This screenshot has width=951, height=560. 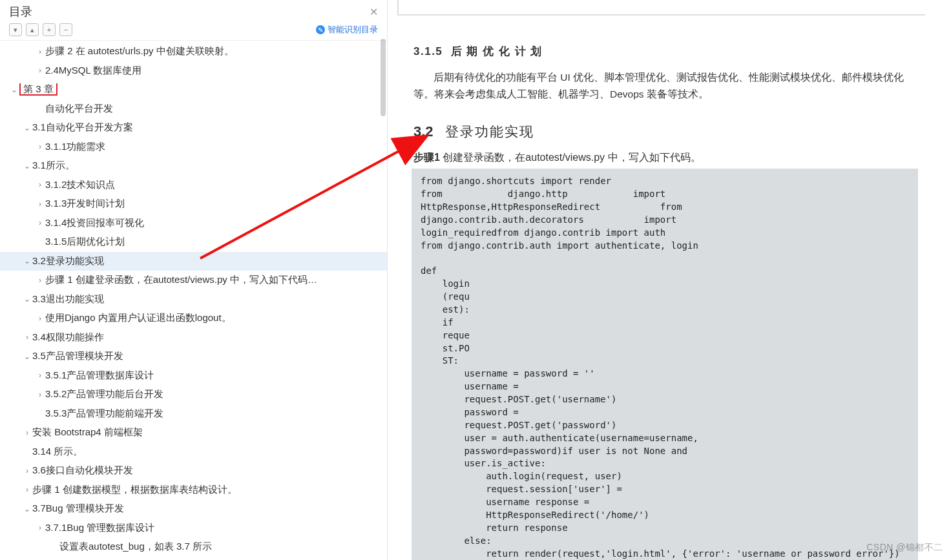 What do you see at coordinates (373, 12) in the screenshot?
I see `close-icon: ✕` at bounding box center [373, 12].